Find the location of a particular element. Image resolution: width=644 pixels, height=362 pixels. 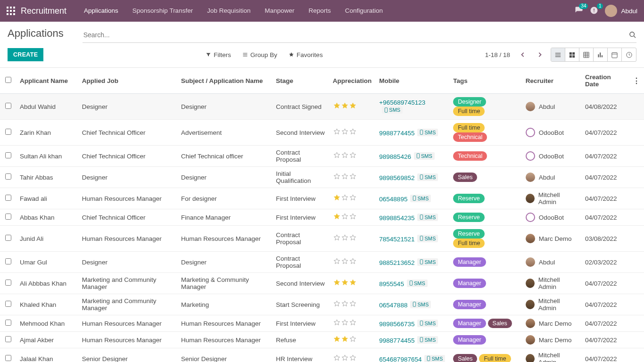

mobile-link: 9885213652 is located at coordinates (397, 262).